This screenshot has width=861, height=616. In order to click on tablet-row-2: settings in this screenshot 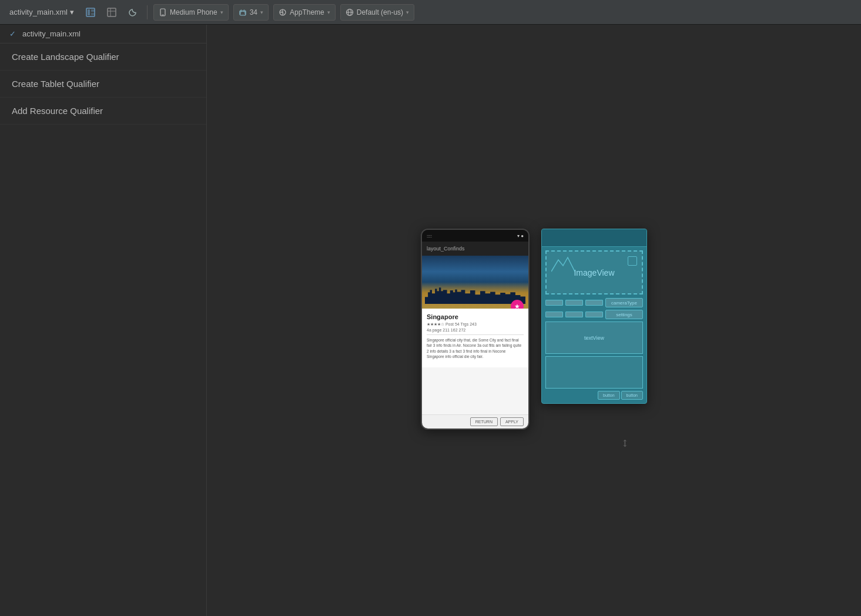, I will do `click(594, 314)`.